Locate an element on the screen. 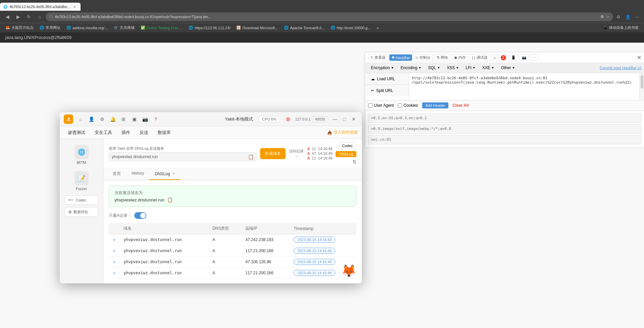 This screenshot has width=644, height=328. col-expand is located at coordinates (114, 229).